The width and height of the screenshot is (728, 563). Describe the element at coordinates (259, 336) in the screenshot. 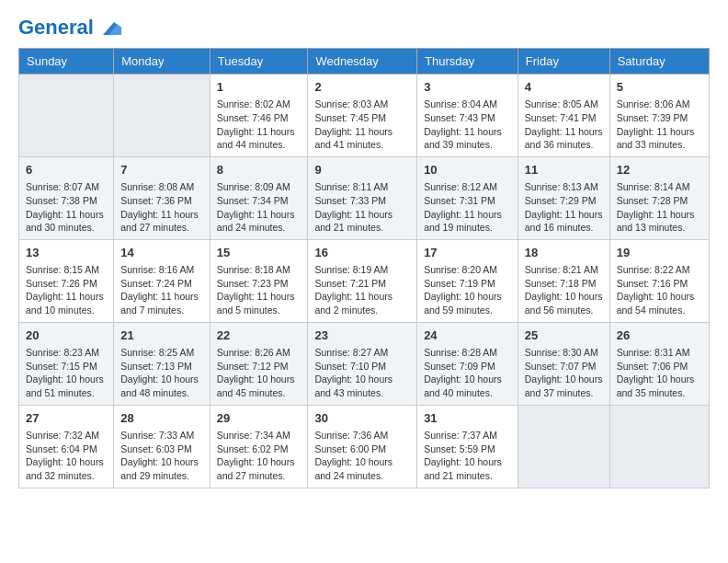

I see `day-number: 22` at that location.